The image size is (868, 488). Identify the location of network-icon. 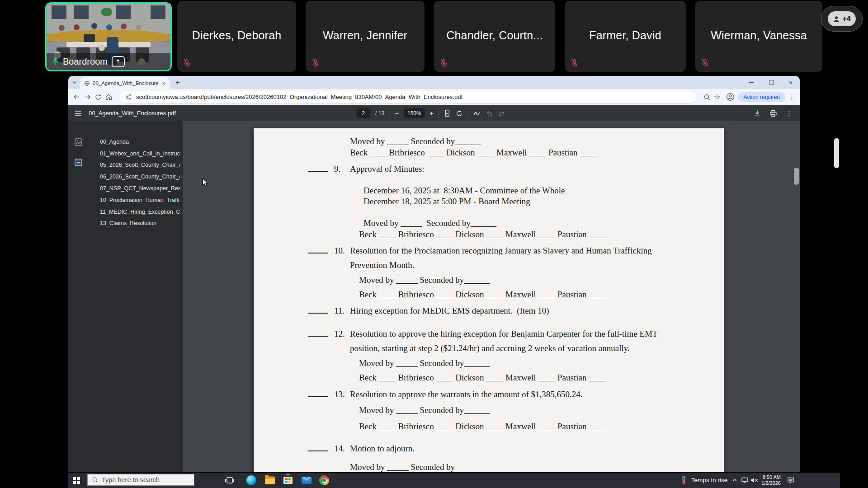
(745, 480).